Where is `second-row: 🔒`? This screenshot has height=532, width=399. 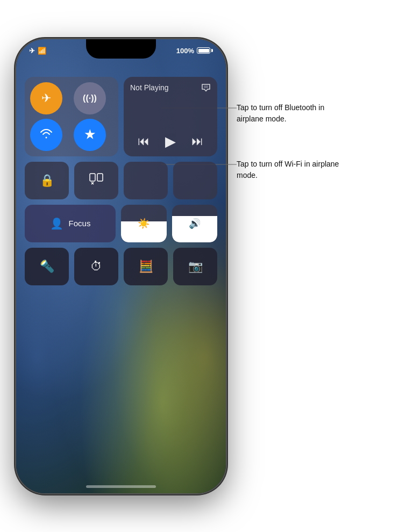 second-row: 🔒 is located at coordinates (121, 181).